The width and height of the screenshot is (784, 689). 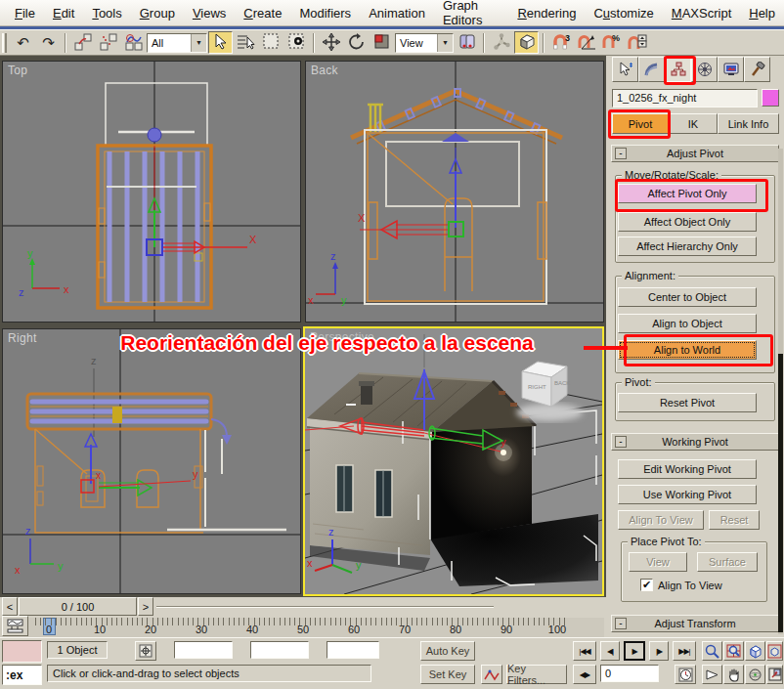 What do you see at coordinates (302, 627) in the screenshot?
I see `track-bar: 0102030405060708090100` at bounding box center [302, 627].